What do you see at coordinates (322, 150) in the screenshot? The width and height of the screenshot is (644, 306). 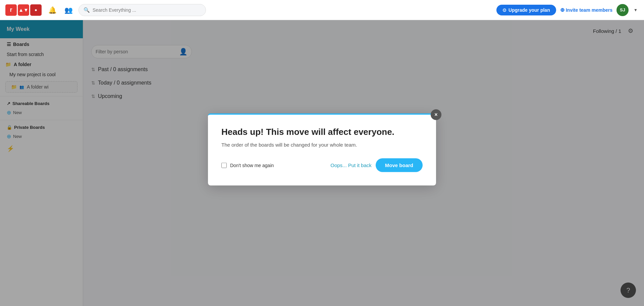 I see `move-board-modal: × Heads up! This move will affect everyo…` at bounding box center [322, 150].